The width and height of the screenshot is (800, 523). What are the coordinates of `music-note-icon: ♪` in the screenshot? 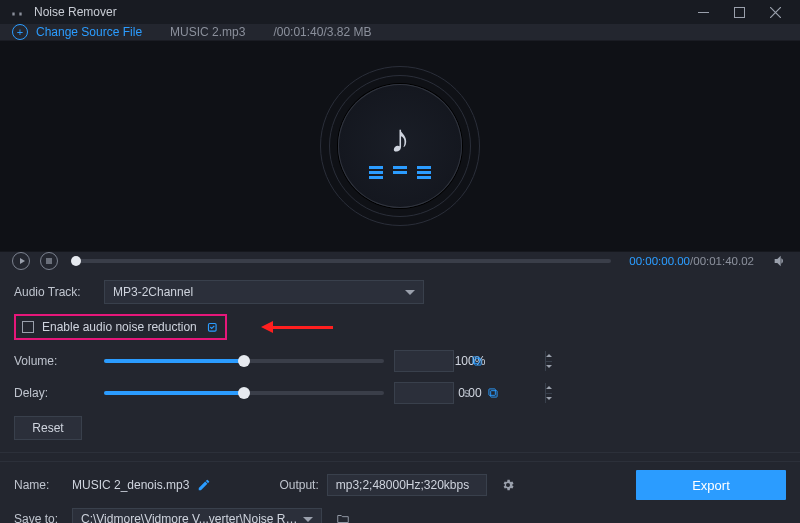 It's located at (400, 138).